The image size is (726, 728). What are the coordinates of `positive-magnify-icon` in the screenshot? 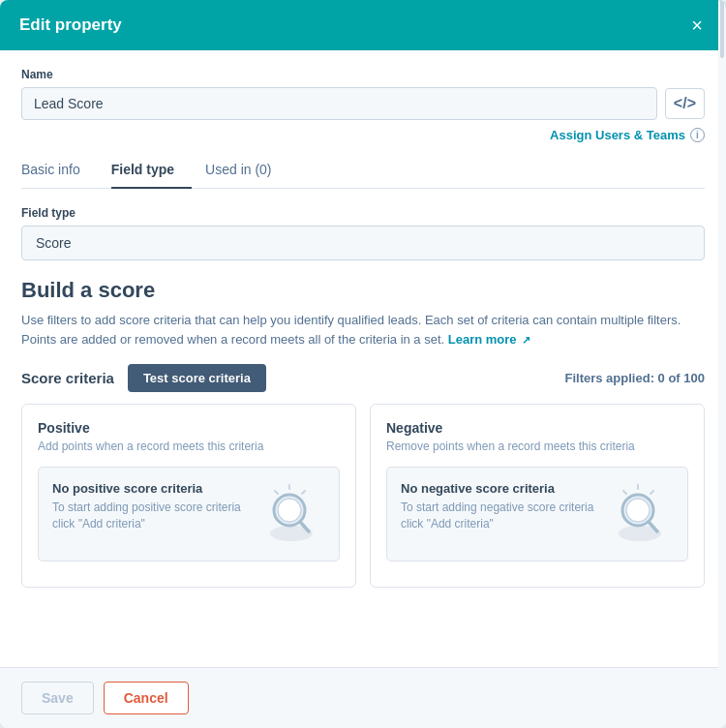 It's located at (291, 514).